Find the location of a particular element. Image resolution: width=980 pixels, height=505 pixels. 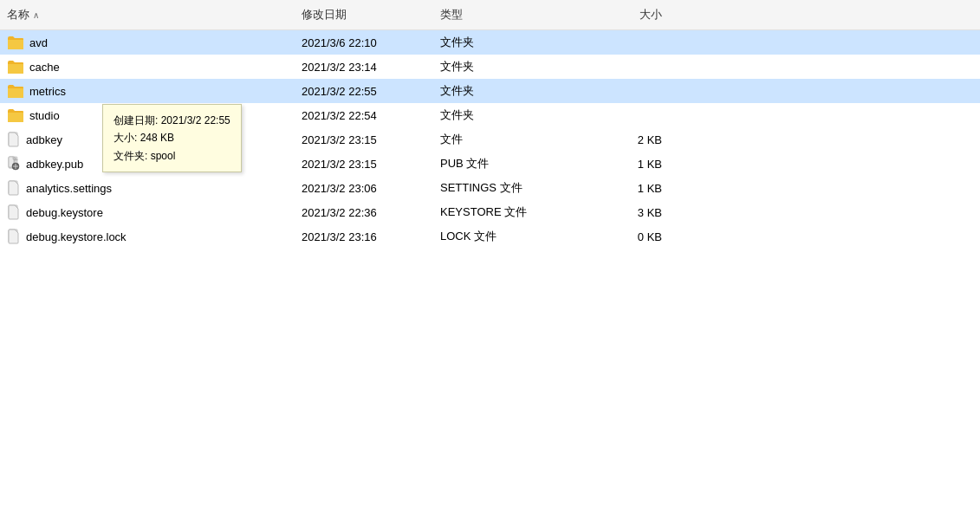

file-name-label: studio is located at coordinates (45, 116).